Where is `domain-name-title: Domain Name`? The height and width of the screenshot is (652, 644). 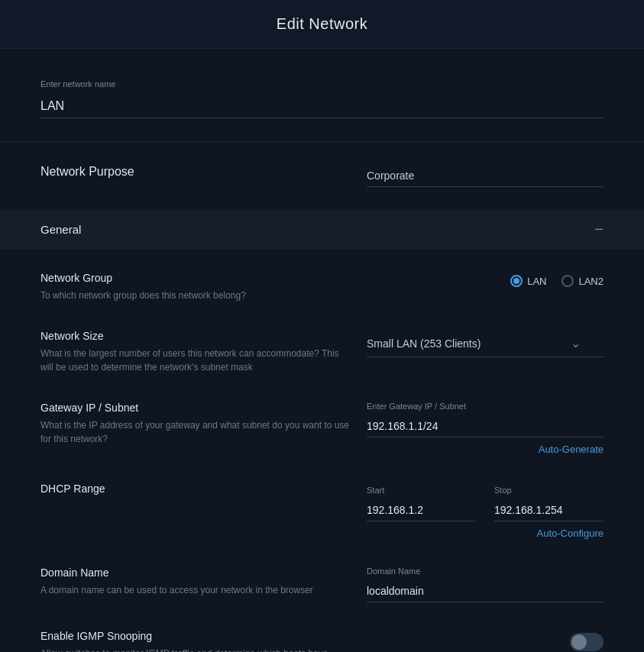
domain-name-title: Domain Name is located at coordinates (196, 573).